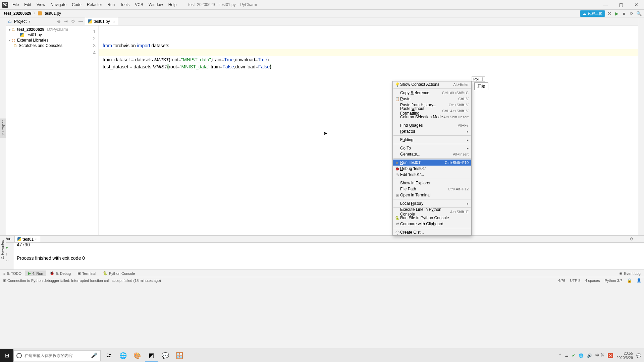  Describe the element at coordinates (46, 46) in the screenshot. I see `tree-scratches: 🗋 Scratches and Consoles` at that location.